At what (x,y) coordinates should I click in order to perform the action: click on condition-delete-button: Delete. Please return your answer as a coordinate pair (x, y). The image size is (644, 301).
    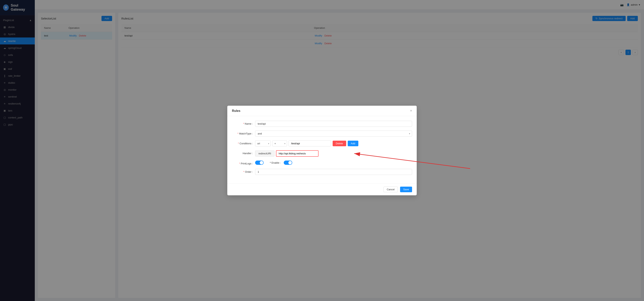
    Looking at the image, I should click on (340, 143).